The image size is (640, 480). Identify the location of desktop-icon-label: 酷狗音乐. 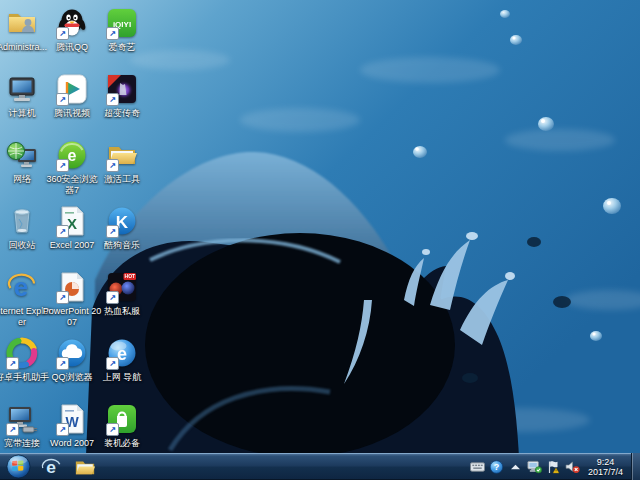
(122, 246).